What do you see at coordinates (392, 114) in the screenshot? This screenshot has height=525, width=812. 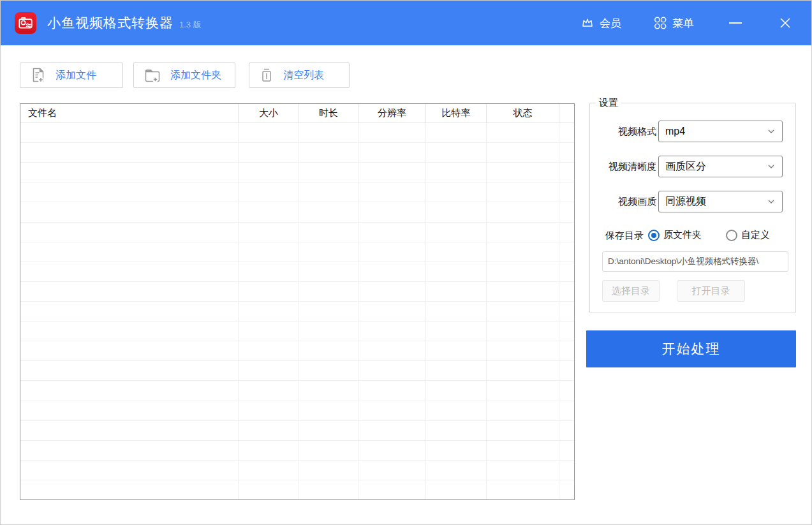 I see `column-header-3: 分辨率` at bounding box center [392, 114].